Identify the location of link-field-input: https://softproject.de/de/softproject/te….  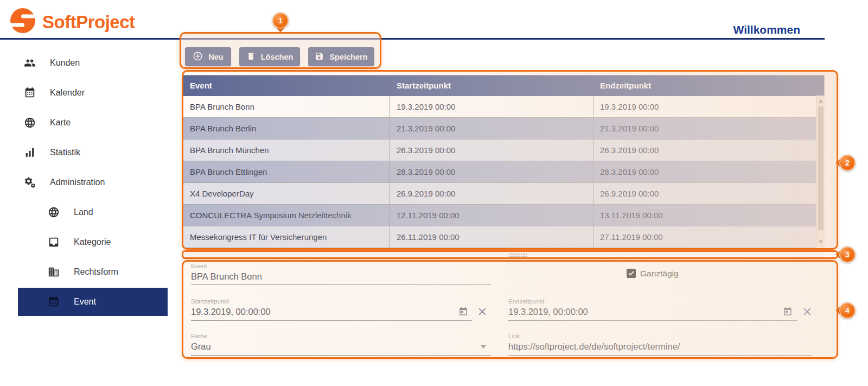
(594, 346).